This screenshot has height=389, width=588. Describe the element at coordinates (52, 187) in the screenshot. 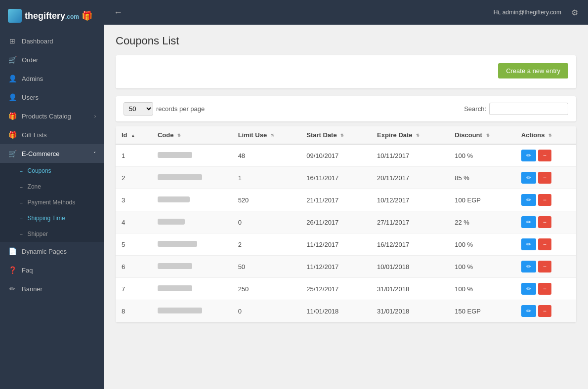

I see `sidebar-subitem-zone: Zone` at that location.